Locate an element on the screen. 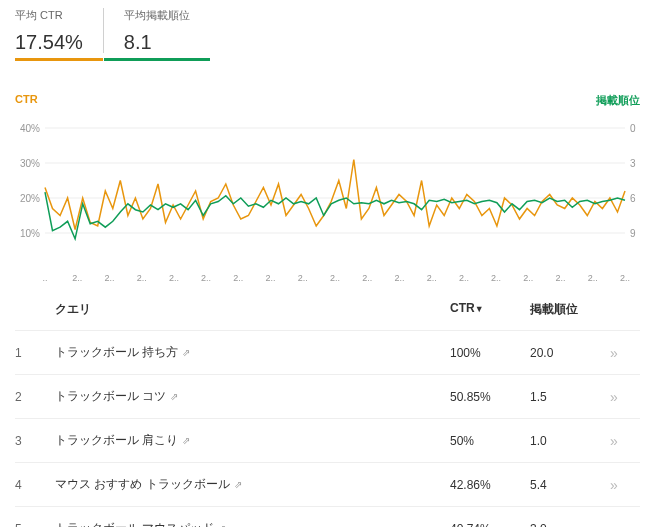 The image size is (655, 527). metric-pos-label: 平均掲載順位 is located at coordinates (157, 16).